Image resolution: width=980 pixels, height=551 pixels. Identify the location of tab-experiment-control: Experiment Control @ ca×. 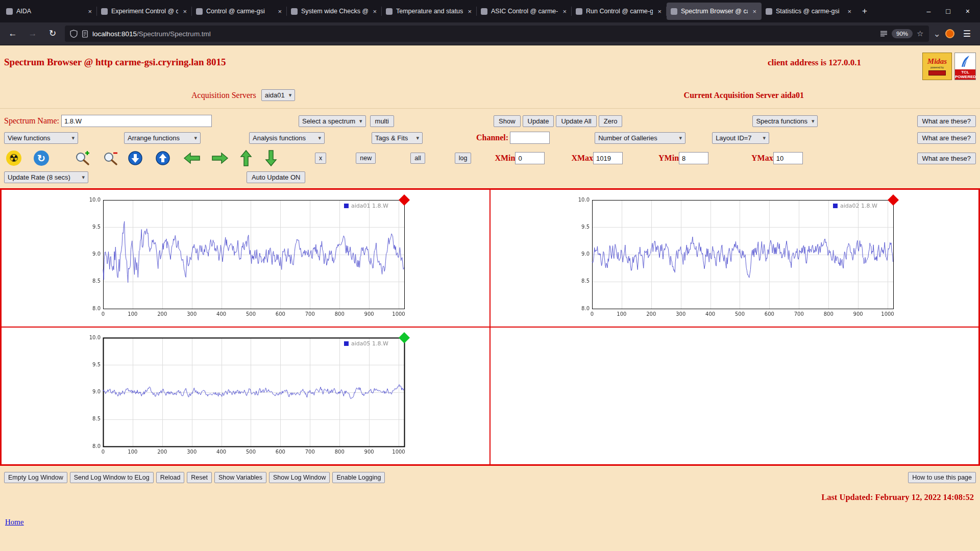
(144, 11).